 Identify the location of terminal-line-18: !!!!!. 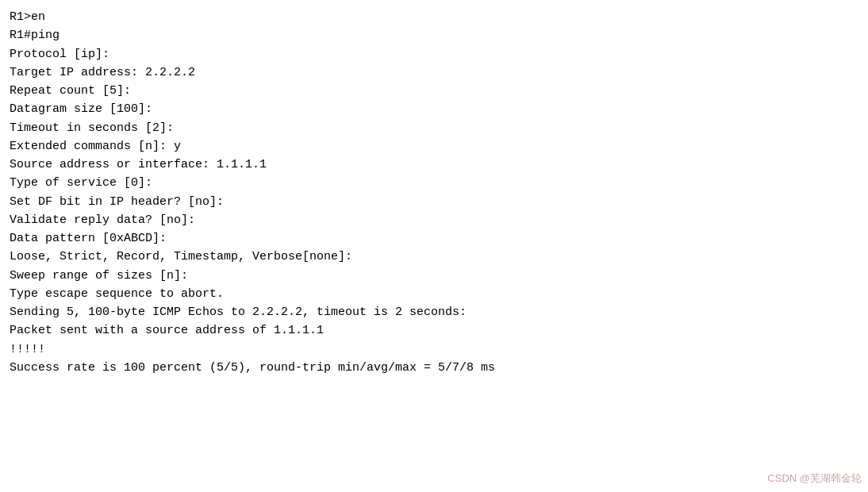
(434, 349).